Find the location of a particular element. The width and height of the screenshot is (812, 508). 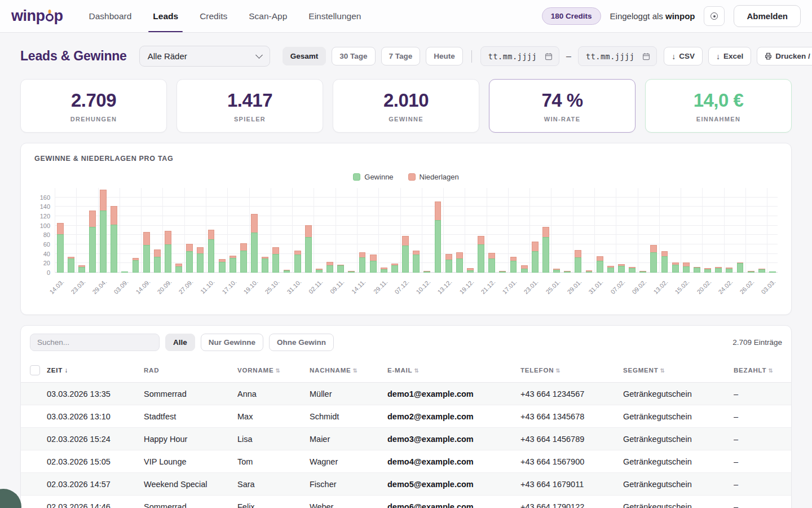

range-button-7-tage: 7 Tage is located at coordinates (401, 56).